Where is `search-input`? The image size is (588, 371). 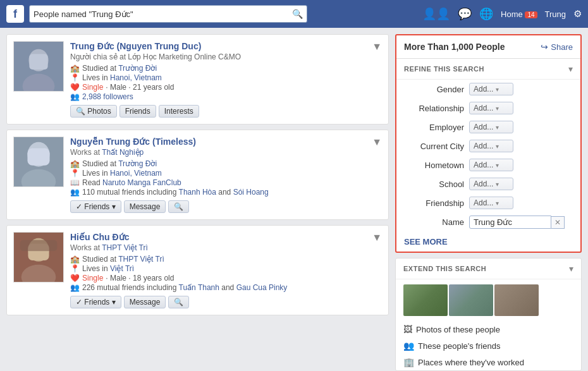 search-input is located at coordinates (162, 14).